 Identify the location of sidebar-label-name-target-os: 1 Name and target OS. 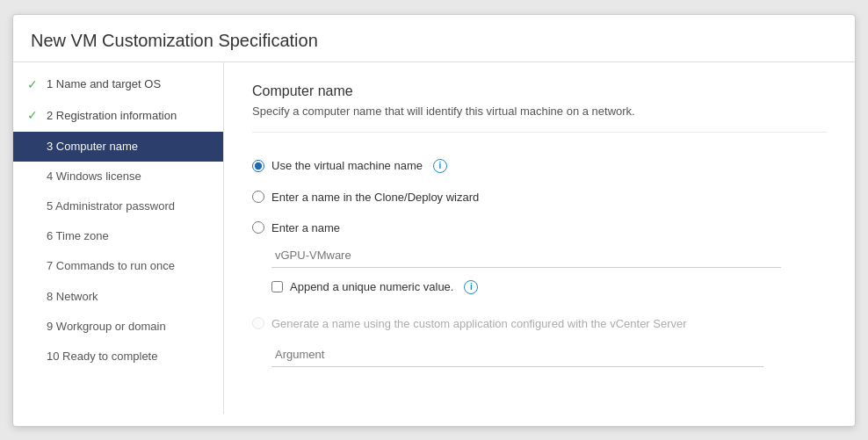
(104, 84).